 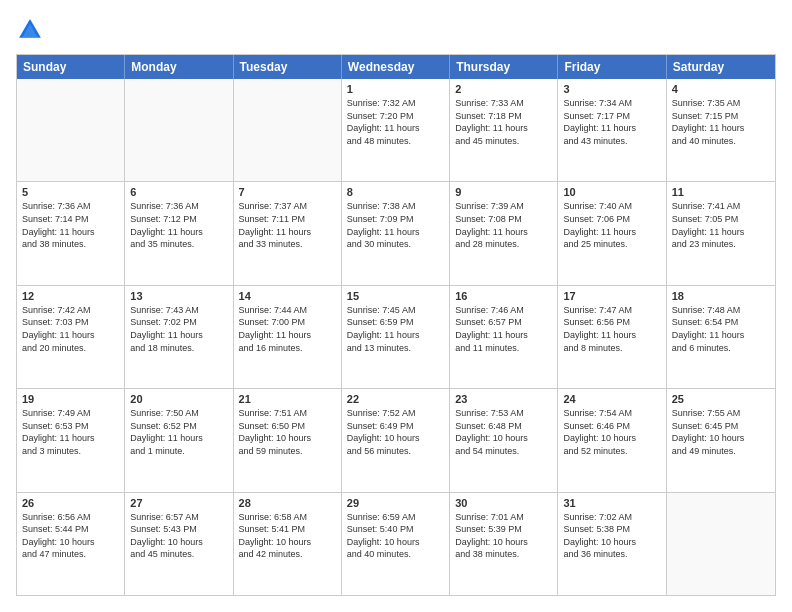 I want to click on day-info: Sunrise: 7:51 AM Sunset: 6:50 PM Dayligh…, so click(x=288, y=432).